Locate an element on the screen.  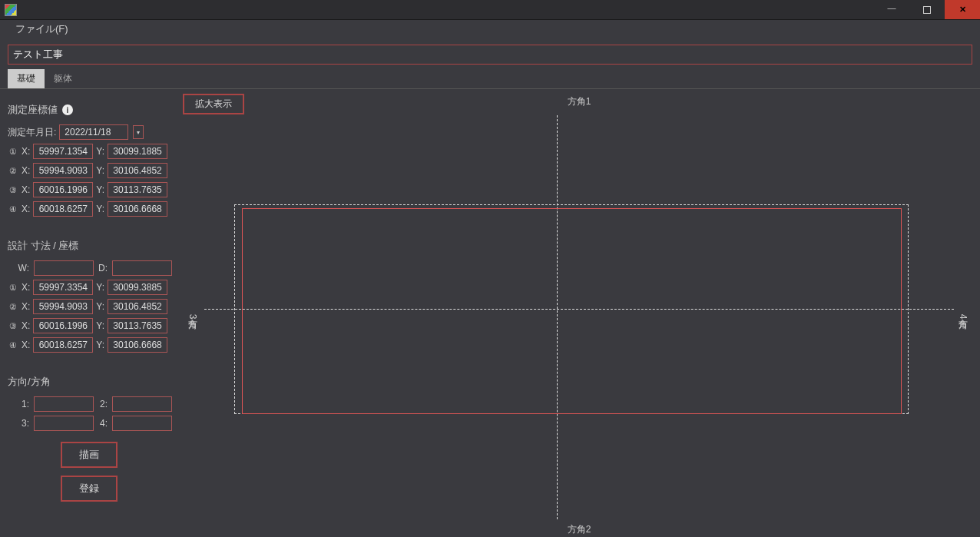
date-label: 測定年月日: is located at coordinates (32, 132).